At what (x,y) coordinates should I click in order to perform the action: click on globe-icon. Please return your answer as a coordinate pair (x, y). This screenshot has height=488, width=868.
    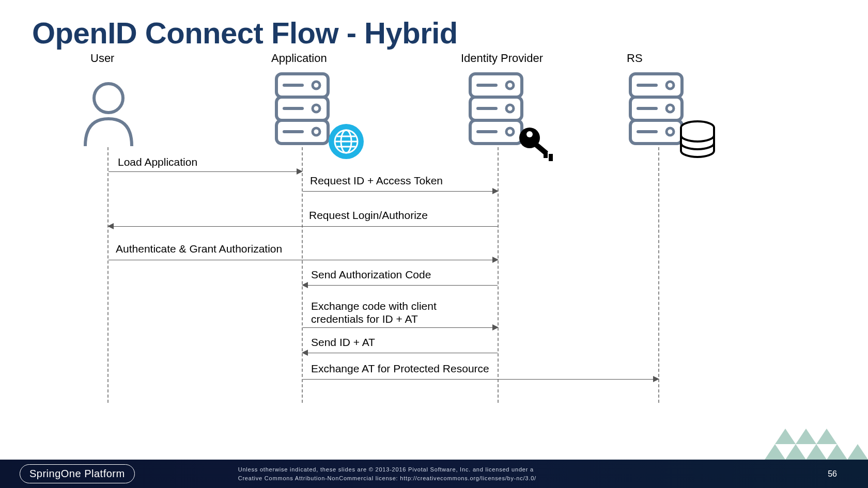
    Looking at the image, I should click on (346, 143).